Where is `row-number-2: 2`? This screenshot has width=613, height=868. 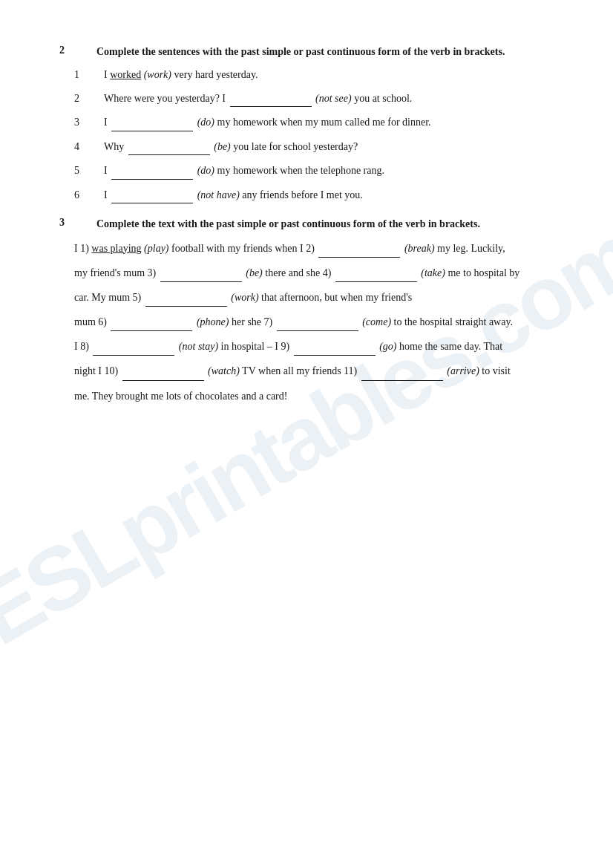 row-number-2: 2 is located at coordinates (89, 99).